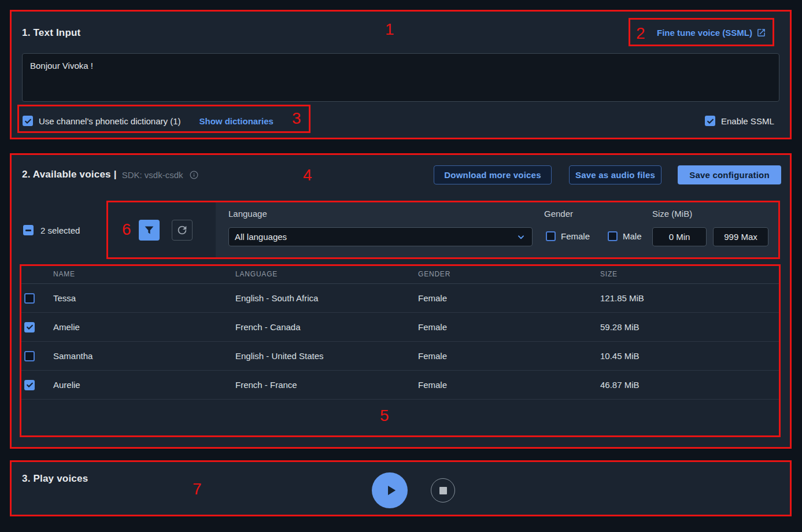 The width and height of the screenshot is (802, 532). I want to click on gender-male-checkbox, so click(613, 236).